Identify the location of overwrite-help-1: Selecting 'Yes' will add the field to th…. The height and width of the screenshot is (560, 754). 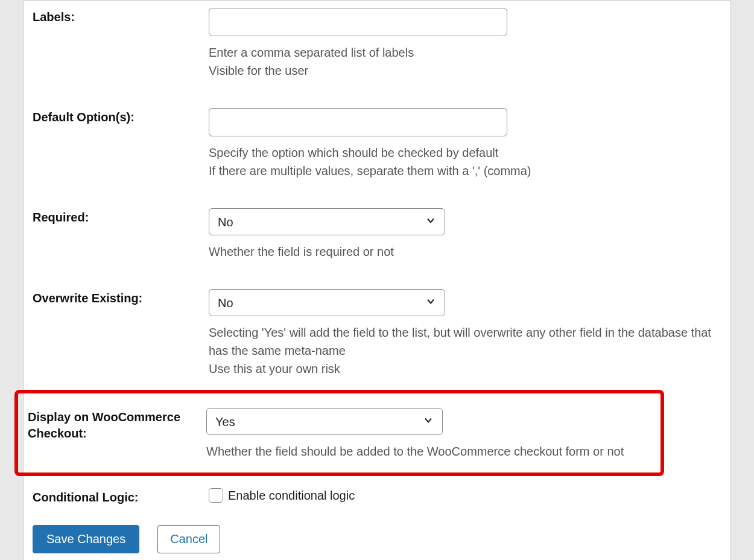
(465, 342).